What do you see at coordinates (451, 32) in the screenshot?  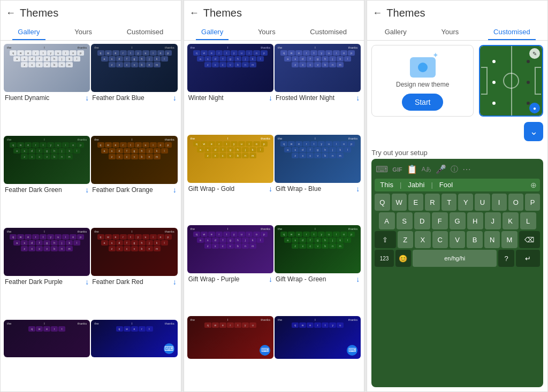 I see `tab-yours-3: Yours` at bounding box center [451, 32].